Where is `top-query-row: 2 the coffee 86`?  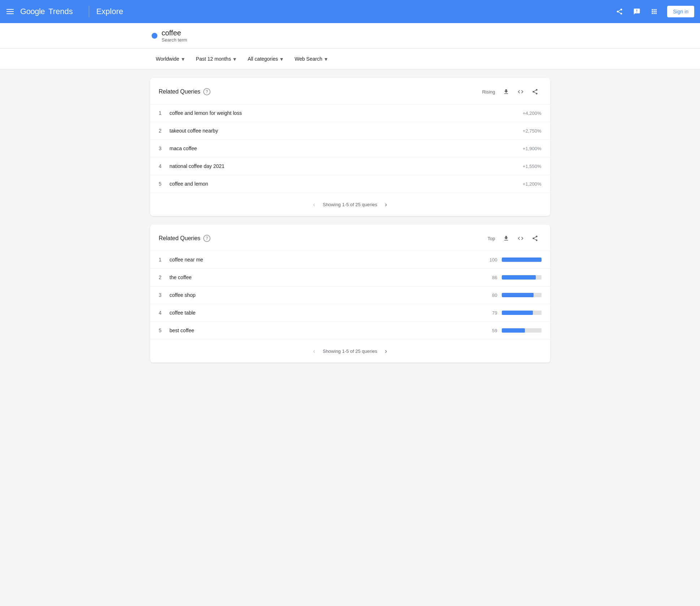
top-query-row: 2 the coffee 86 is located at coordinates (350, 277).